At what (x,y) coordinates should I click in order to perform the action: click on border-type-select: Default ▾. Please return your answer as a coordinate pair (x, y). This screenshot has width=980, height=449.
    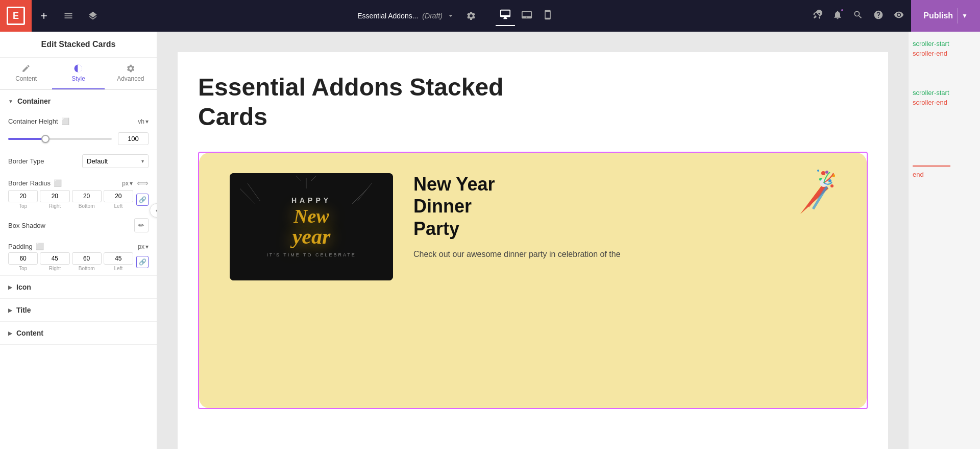
    Looking at the image, I should click on (115, 161).